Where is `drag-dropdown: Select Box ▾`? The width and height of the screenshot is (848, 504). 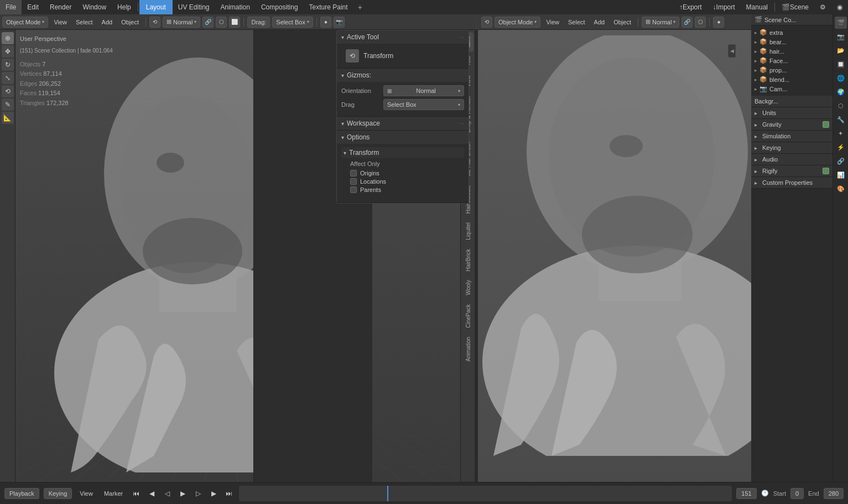 drag-dropdown: Select Box ▾ is located at coordinates (424, 105).